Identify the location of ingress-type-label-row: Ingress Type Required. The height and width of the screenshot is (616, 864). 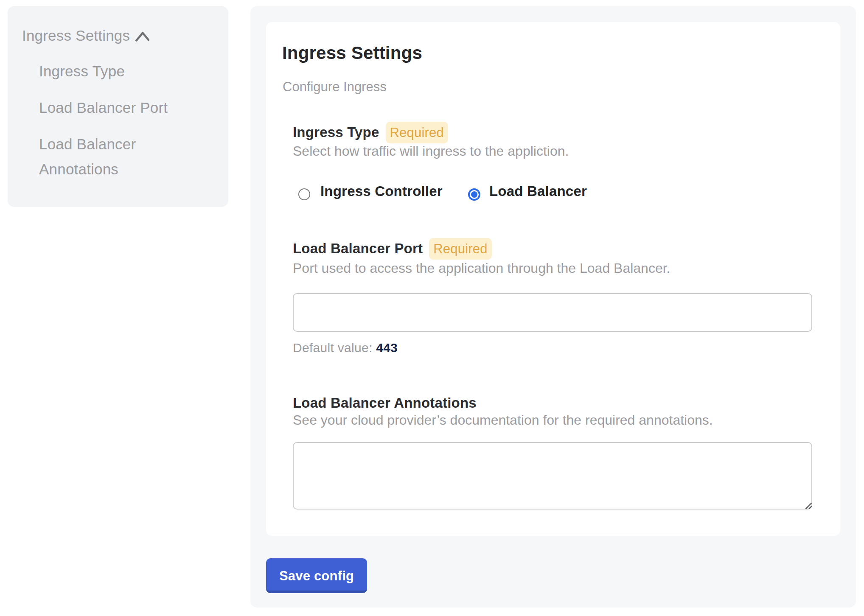
(370, 132).